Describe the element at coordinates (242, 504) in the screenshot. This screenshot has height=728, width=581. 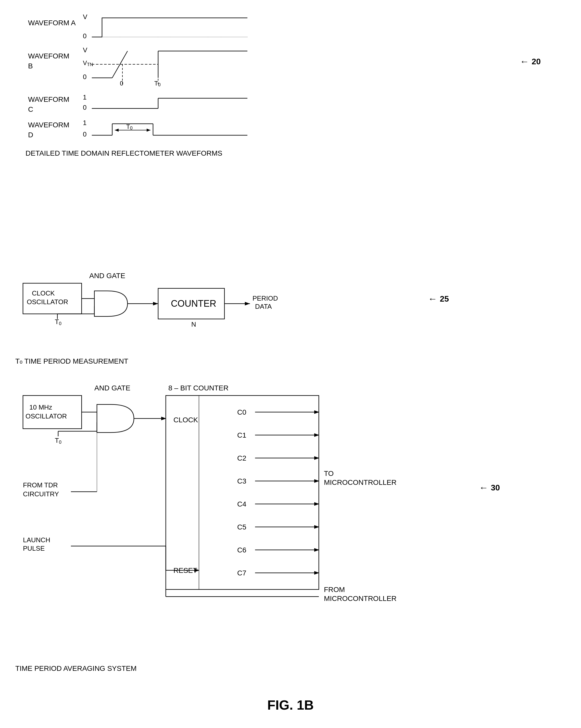
I see `svg-text: C4` at that location.